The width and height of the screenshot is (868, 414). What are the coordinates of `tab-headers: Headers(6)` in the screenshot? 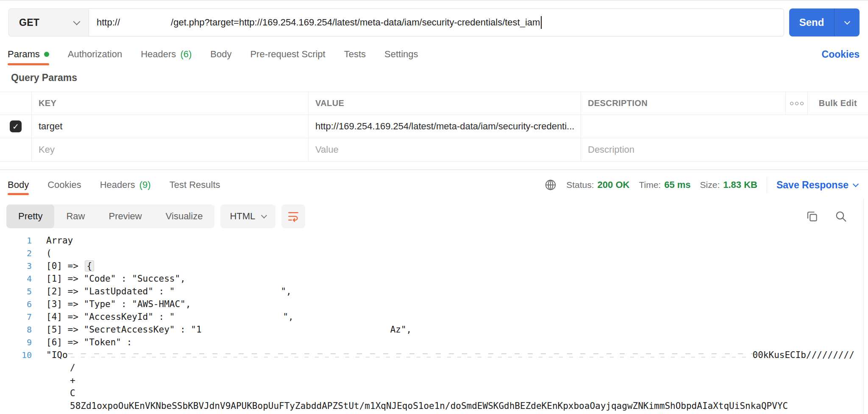 It's located at (166, 54).